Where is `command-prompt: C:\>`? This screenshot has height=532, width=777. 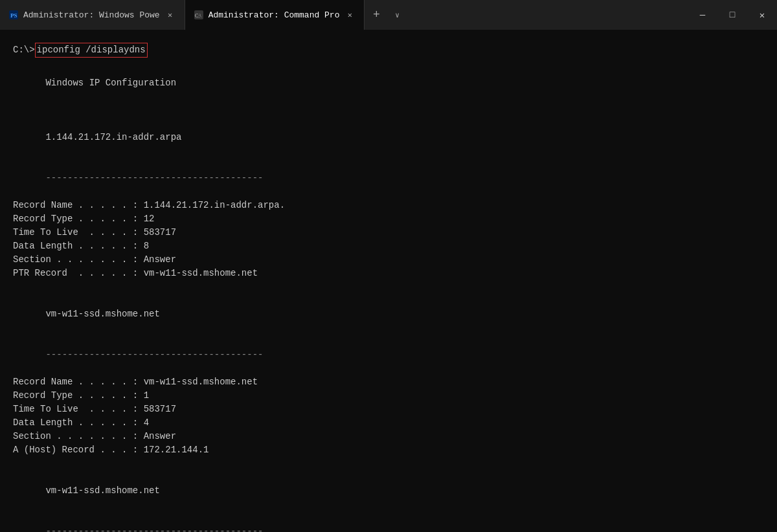 command-prompt: C:\> is located at coordinates (24, 50).